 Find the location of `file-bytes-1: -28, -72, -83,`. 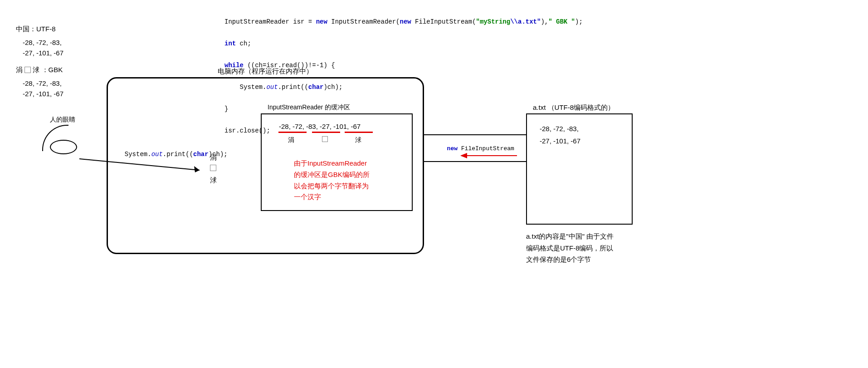

file-bytes-1: -28, -72, -83, is located at coordinates (559, 129).